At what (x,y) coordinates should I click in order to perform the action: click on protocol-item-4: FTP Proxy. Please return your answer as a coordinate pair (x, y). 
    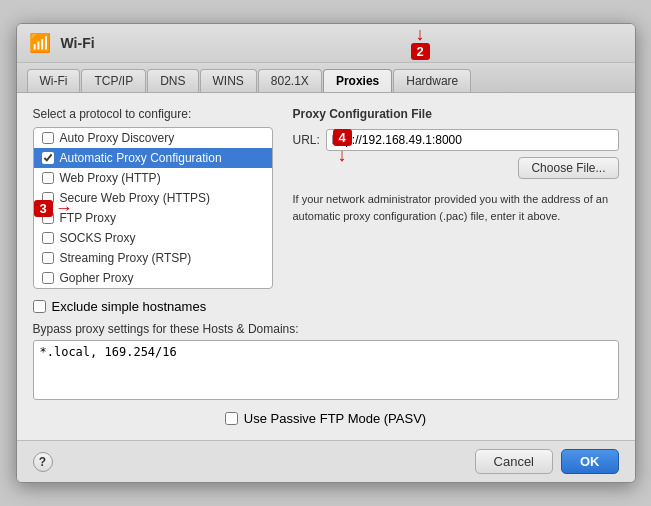
    Looking at the image, I should click on (153, 218).